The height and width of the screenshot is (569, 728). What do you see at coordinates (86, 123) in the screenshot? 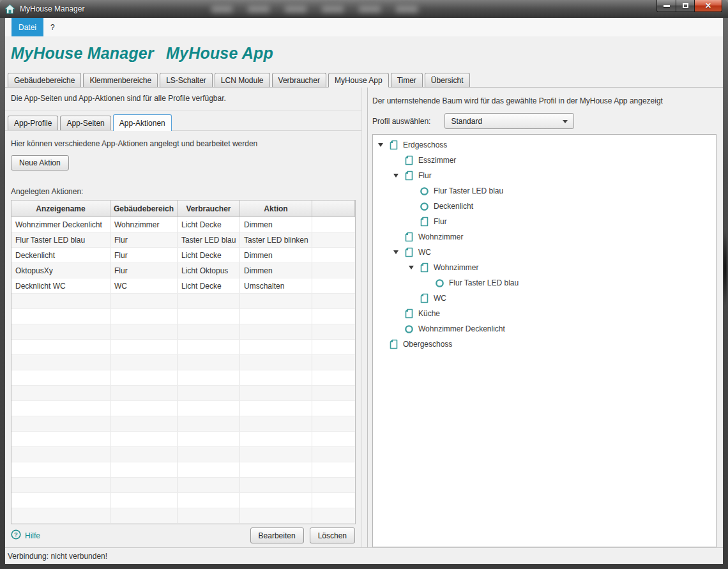
I see `subtab-app-seiten: App-Seiten` at bounding box center [86, 123].